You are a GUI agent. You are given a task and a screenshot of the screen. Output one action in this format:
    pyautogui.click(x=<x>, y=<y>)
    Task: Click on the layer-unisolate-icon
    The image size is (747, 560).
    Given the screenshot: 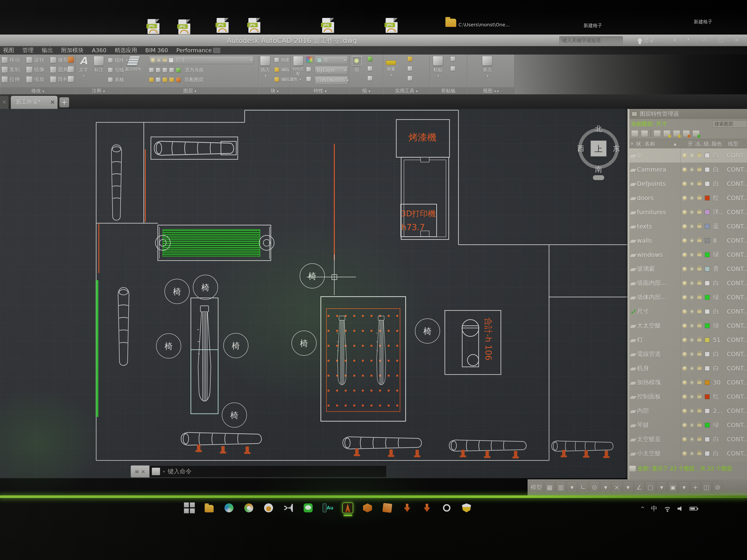 What is the action you would take?
    pyautogui.click(x=158, y=80)
    